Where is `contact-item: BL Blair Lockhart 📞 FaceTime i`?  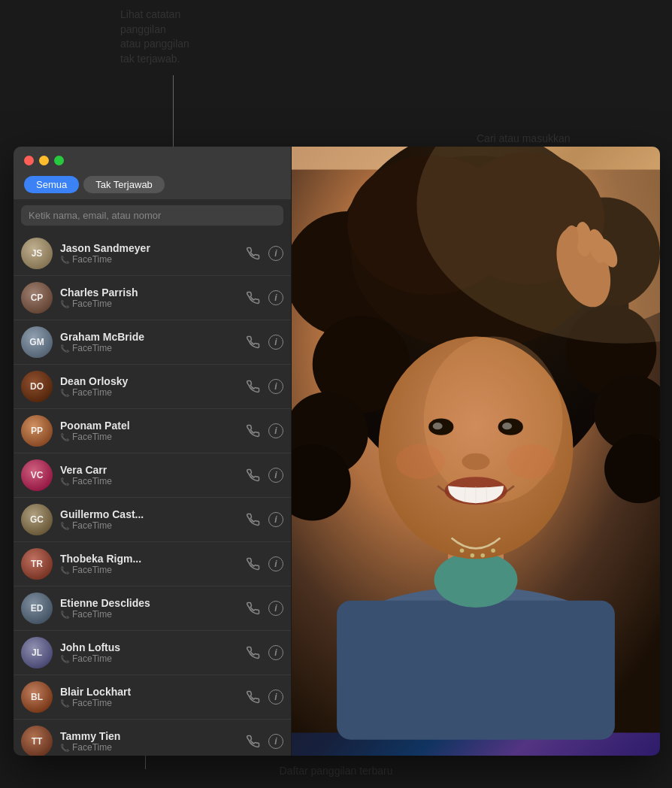 contact-item: BL Blair Lockhart 📞 FaceTime i is located at coordinates (152, 698).